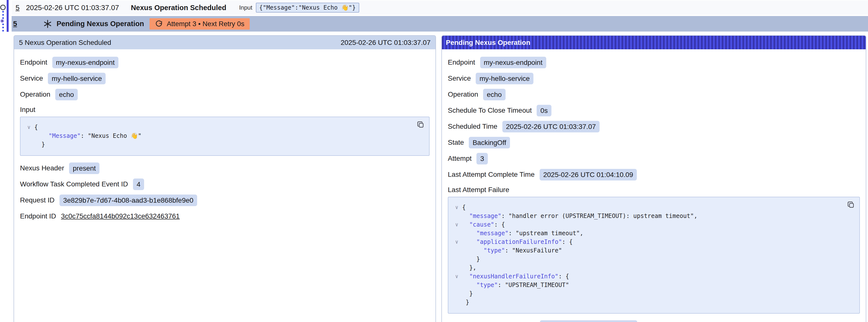 This screenshot has height=322, width=868. What do you see at coordinates (440, 24) in the screenshot?
I see `event-row-pending-nexus-operation: 5 Pending Nexus Operation Attempt 3 • Ne…` at bounding box center [440, 24].